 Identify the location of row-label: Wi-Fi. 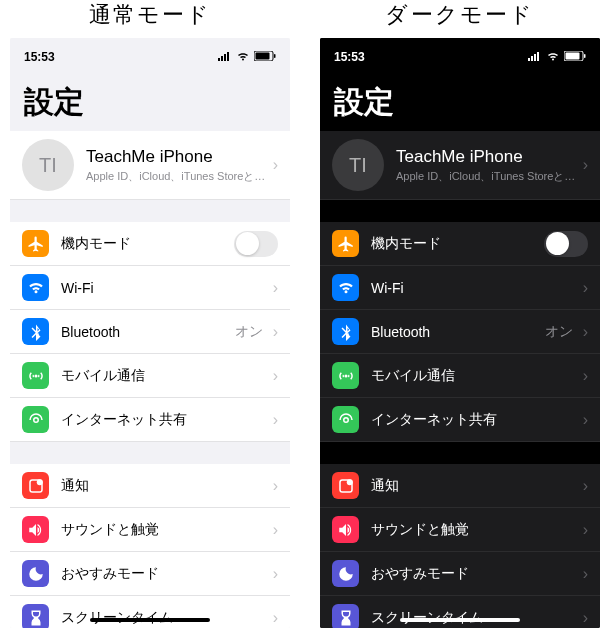
(165, 288).